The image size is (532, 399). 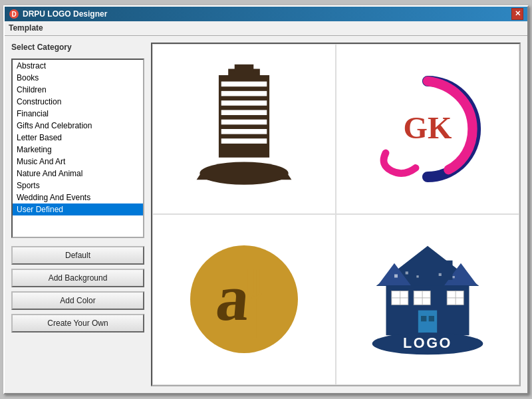 I want to click on action-buttons: Default Add Background Add Color Create …, so click(x=78, y=289).